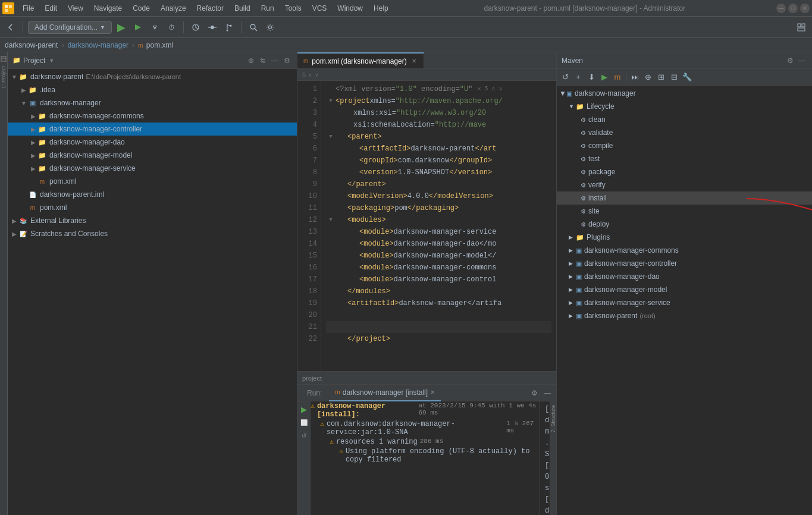 The width and height of the screenshot is (812, 515). Describe the element at coordinates (781, 8) in the screenshot. I see `minimize-button: —` at that location.